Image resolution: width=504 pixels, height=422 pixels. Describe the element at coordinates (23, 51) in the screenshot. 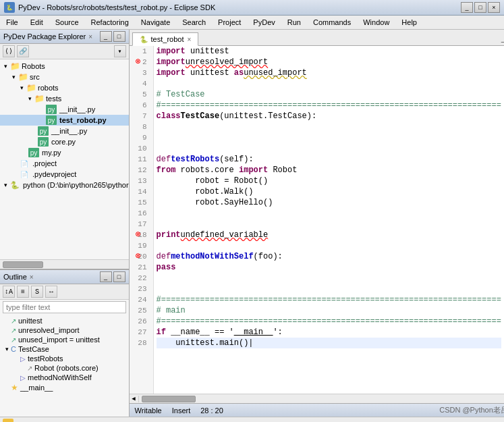

I see `link-editor-btn: 🔗` at that location.